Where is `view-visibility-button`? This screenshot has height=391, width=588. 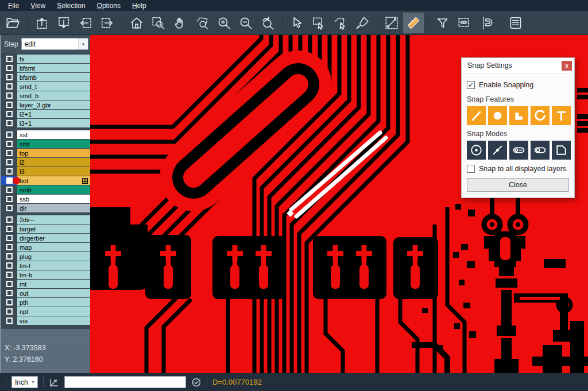
view-visibility-button is located at coordinates (465, 23).